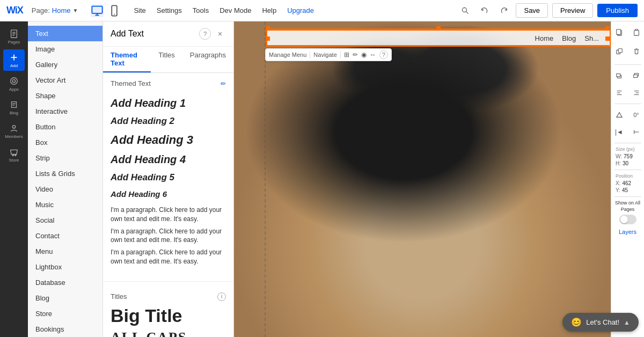 This screenshot has height=337, width=644. Describe the element at coordinates (624, 219) in the screenshot. I see `rp-toggle-knob` at that location.